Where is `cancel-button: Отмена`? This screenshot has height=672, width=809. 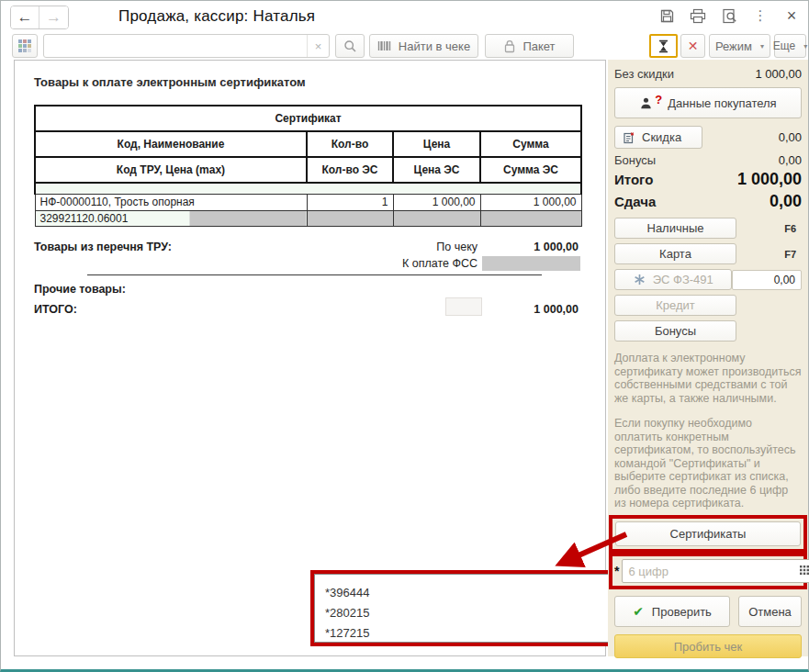 cancel-button: Отмена is located at coordinates (770, 611).